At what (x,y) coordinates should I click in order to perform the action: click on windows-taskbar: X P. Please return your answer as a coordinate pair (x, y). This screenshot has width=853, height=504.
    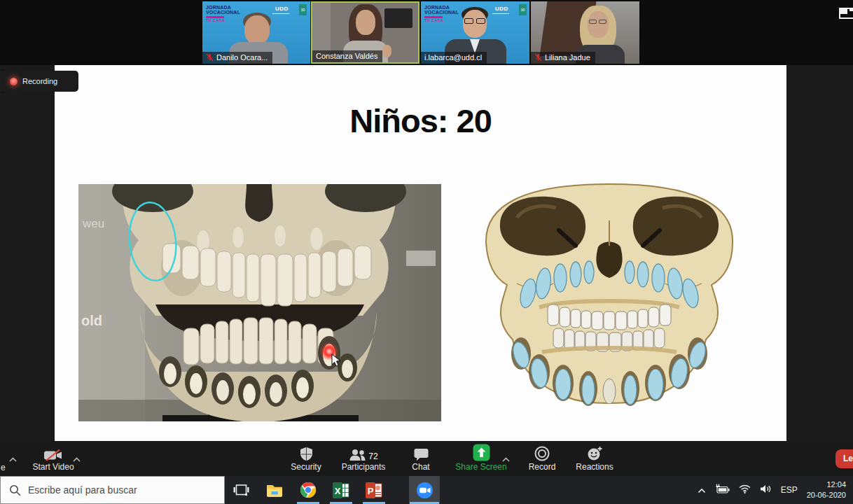
    Looking at the image, I should click on (426, 490).